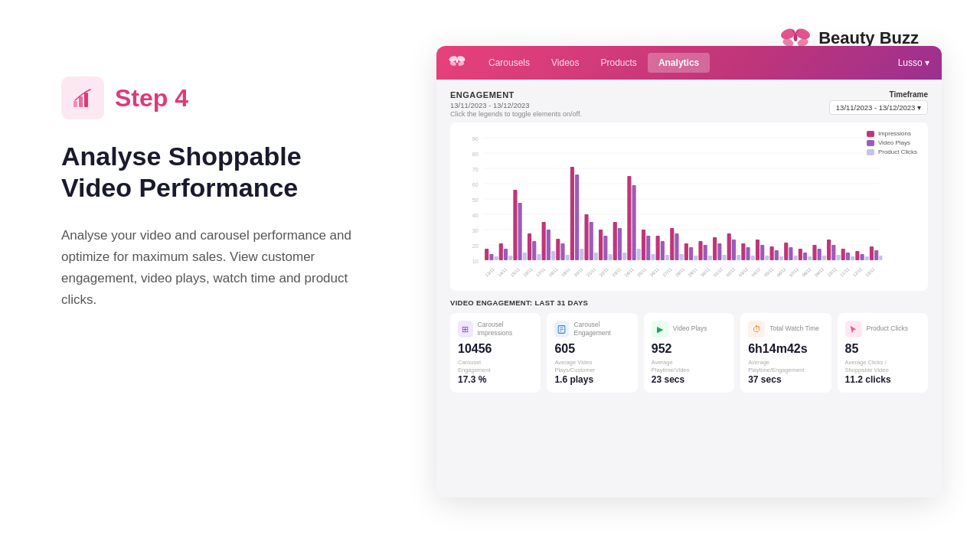 The image size is (980, 551). What do you see at coordinates (887, 329) in the screenshot?
I see `metric-name-productclicks: Product Clicks` at bounding box center [887, 329].